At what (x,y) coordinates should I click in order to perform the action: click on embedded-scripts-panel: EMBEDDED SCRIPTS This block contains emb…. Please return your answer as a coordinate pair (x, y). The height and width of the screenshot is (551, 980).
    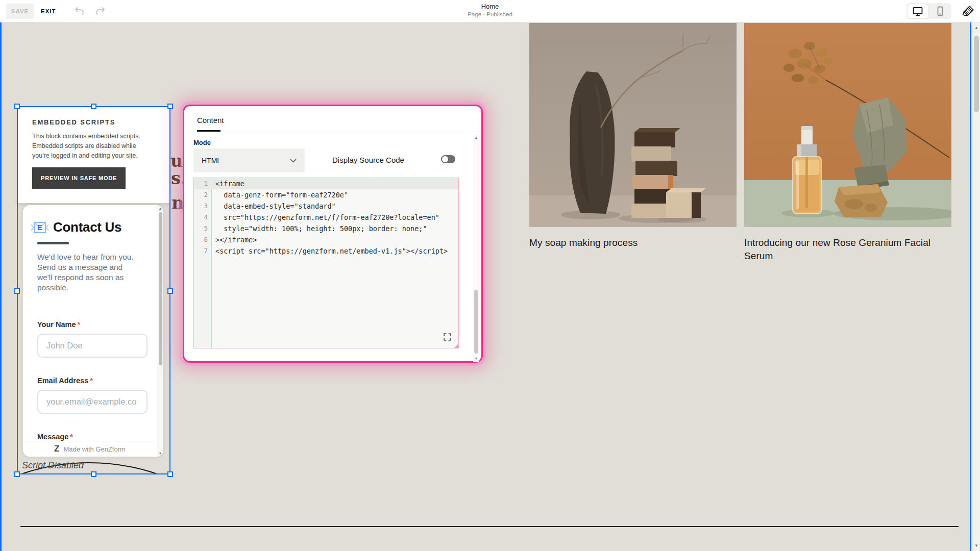
    Looking at the image, I should click on (94, 155).